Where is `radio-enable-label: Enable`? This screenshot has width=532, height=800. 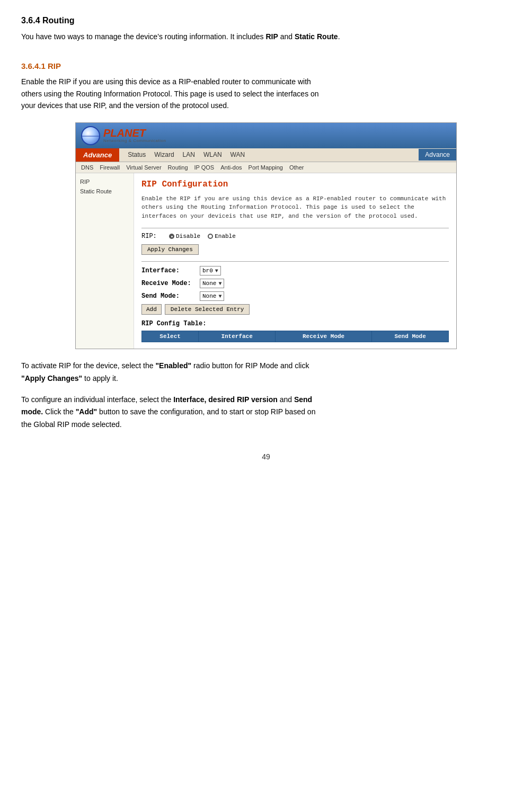
radio-enable-label: Enable is located at coordinates (225, 236).